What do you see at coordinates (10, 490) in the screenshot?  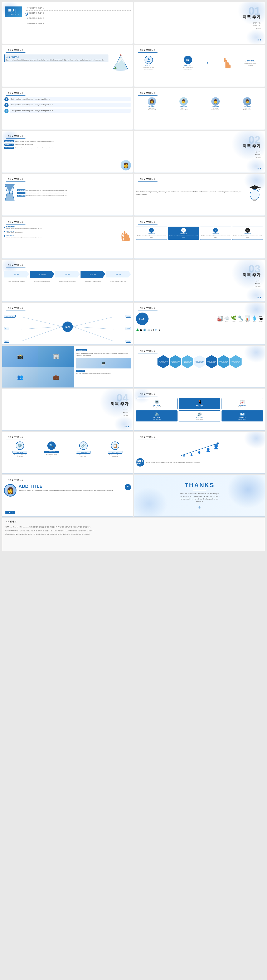 I see `profile-add-avatar: 👩` at bounding box center [10, 490].